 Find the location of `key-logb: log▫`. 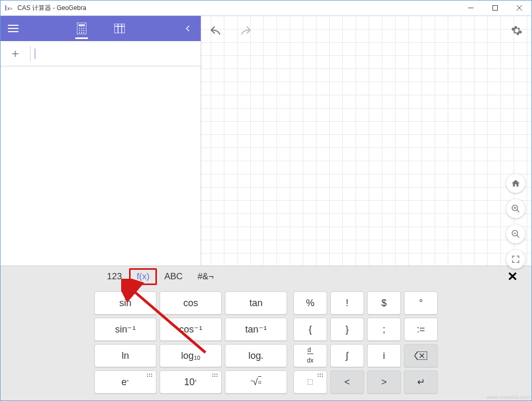

key-logb: log▫ is located at coordinates (256, 356).